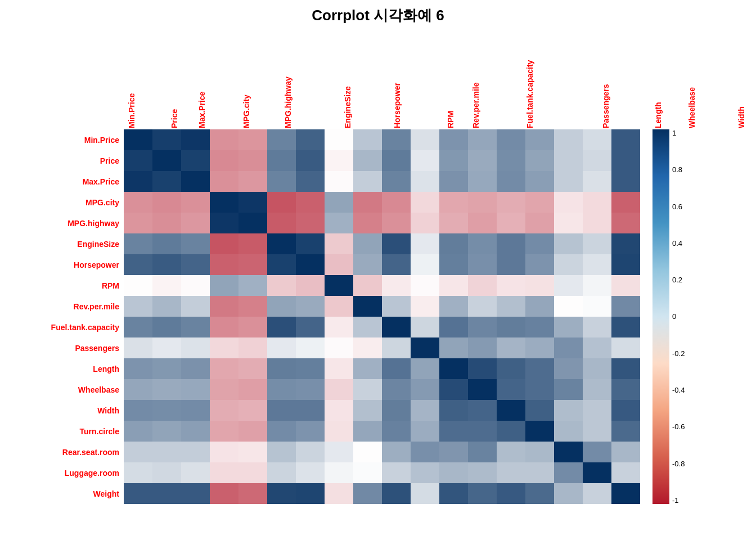 This screenshot has height=540, width=756. Describe the element at coordinates (678, 317) in the screenshot. I see `scale-labels: 10.80.60.40.20-0.2-0.4-0.6-0.8-1` at that location.